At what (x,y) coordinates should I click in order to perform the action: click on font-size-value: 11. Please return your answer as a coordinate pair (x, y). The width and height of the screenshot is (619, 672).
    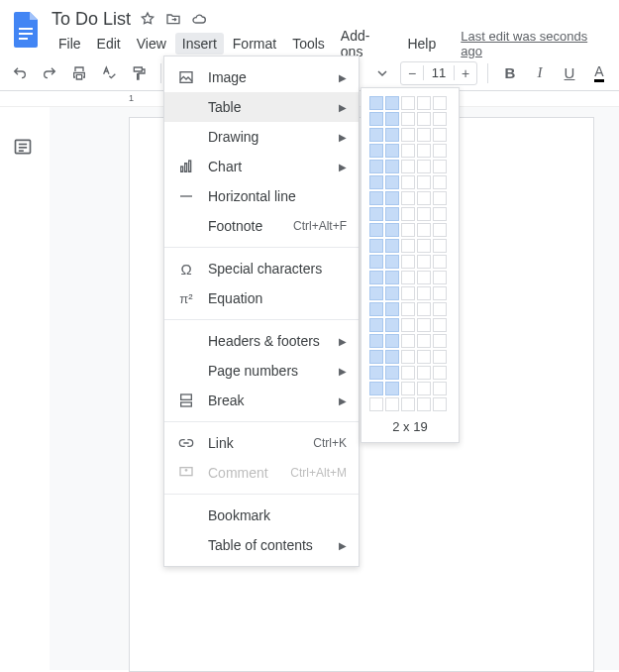
    Looking at the image, I should click on (439, 73).